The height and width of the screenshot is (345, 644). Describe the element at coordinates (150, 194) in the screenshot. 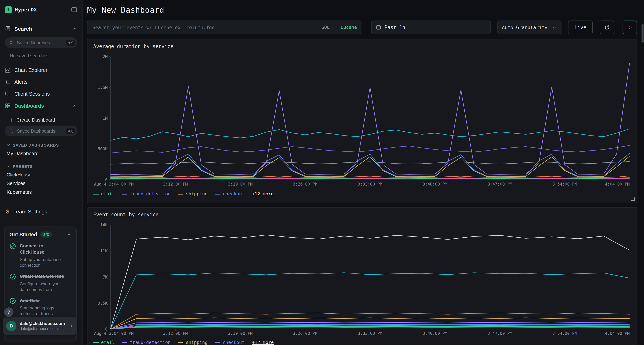

I see `legend-label: fraud-detection` at that location.